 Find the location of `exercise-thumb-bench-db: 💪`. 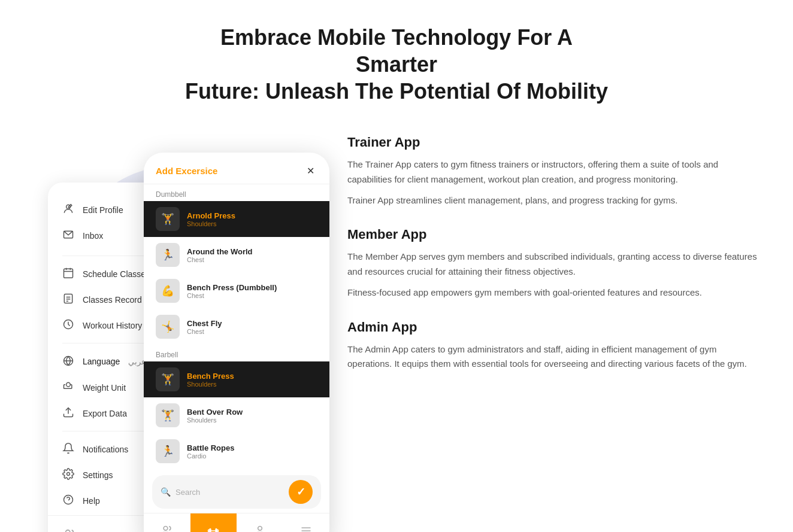

exercise-thumb-bench-db: 💪 is located at coordinates (168, 291).